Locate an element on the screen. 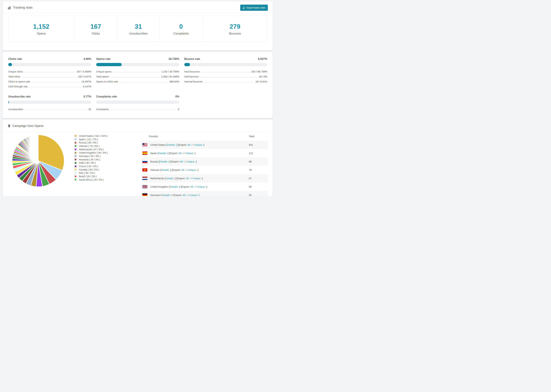 This screenshot has height=392, width=551. total-value: 59 is located at coordinates (258, 187).